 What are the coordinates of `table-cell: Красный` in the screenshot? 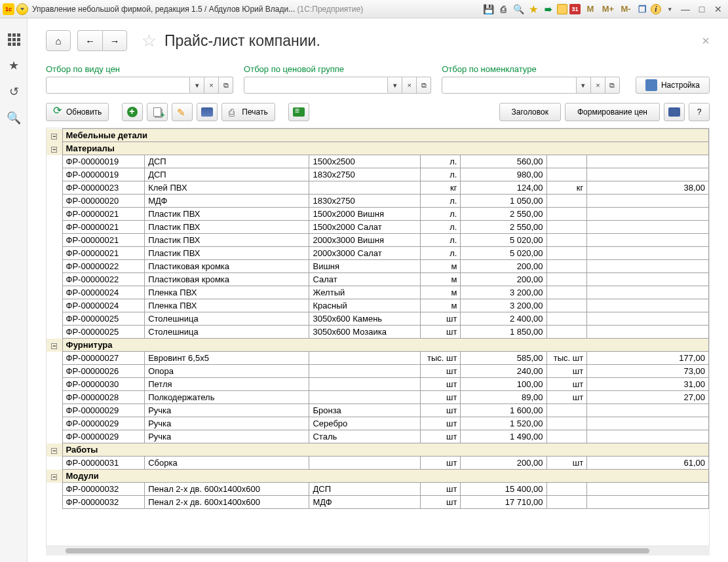 It's located at (364, 306).